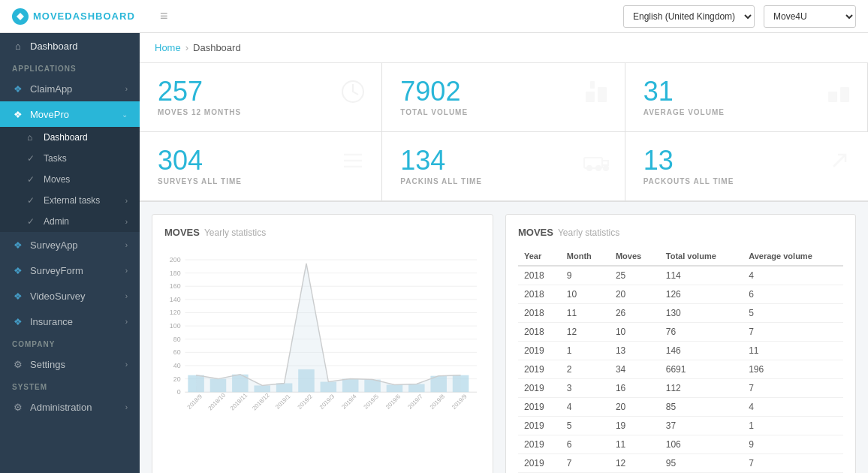 The width and height of the screenshot is (868, 473). What do you see at coordinates (168, 48) in the screenshot?
I see `breadcrumb-home: Home` at bounding box center [168, 48].